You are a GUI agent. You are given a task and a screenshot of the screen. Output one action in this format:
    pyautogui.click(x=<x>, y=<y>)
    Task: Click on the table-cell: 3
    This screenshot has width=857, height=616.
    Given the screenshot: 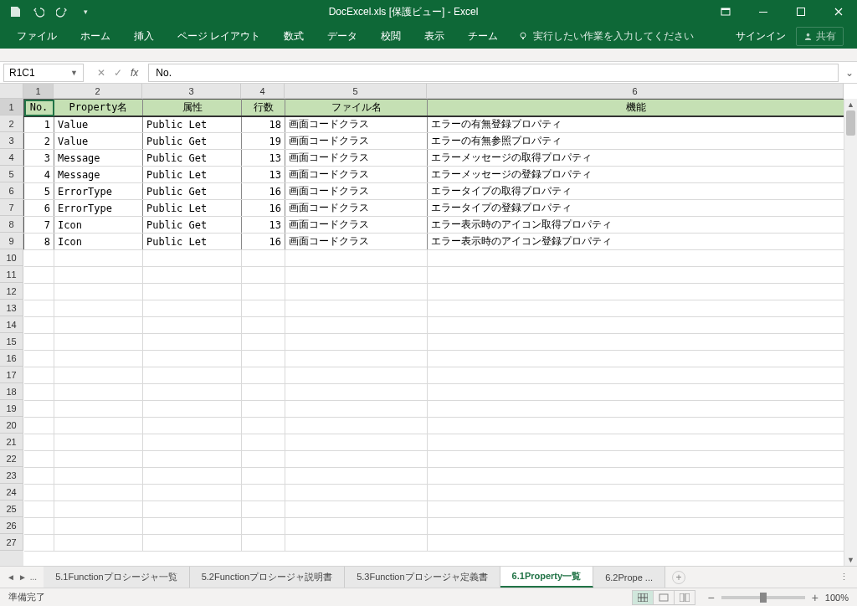 What is the action you would take?
    pyautogui.click(x=39, y=158)
    